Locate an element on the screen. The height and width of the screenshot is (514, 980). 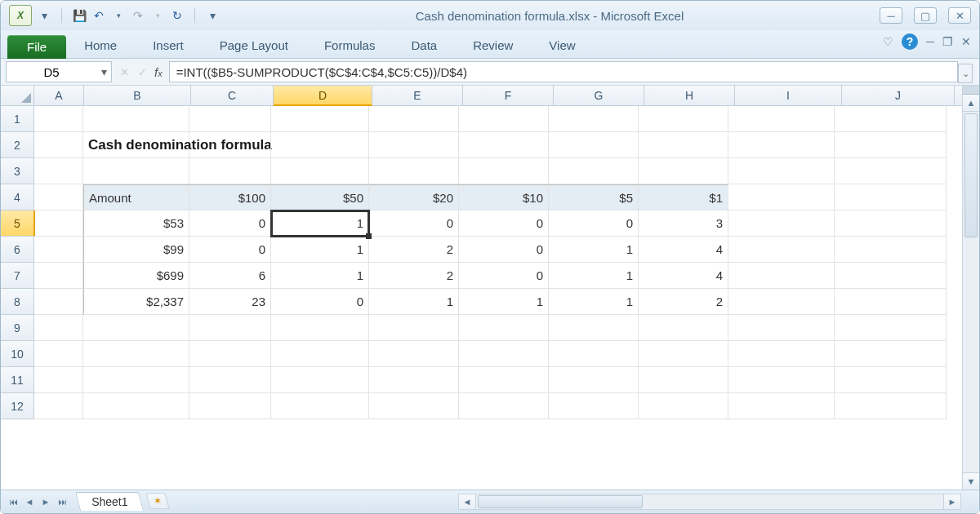
table-cell: $53 is located at coordinates (136, 224).